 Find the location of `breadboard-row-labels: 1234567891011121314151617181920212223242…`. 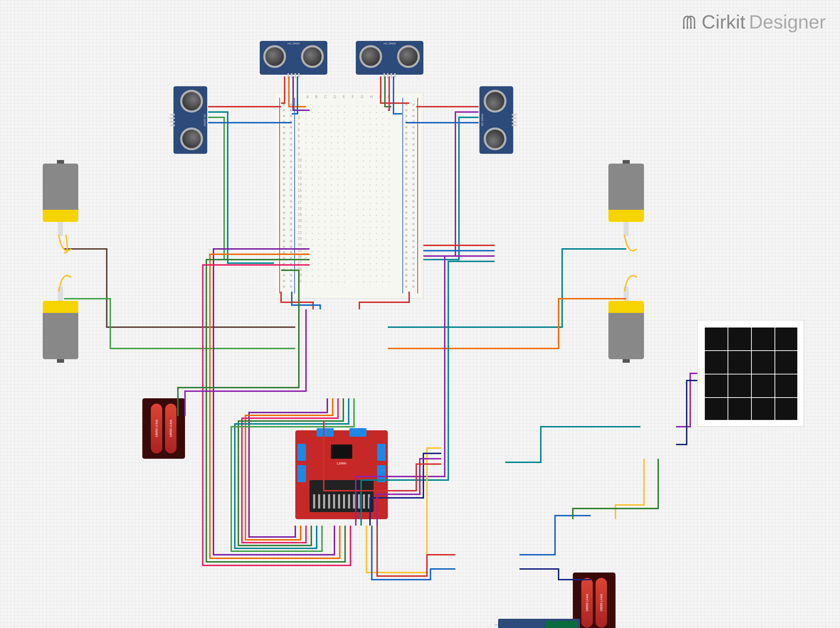

breadboard-row-labels: 1234567891011121314151617181920212223242… is located at coordinates (300, 194).